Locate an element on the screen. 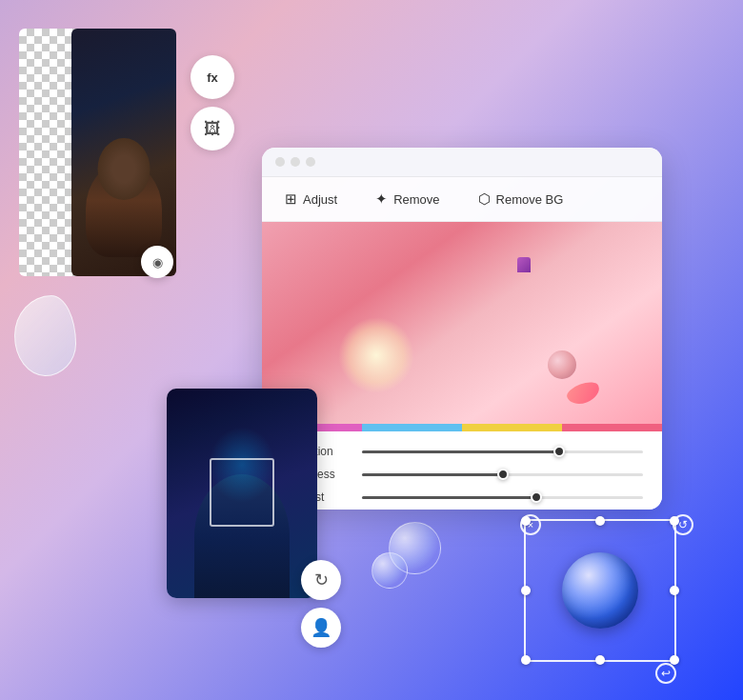 The height and width of the screenshot is (700, 743). bottle-cap is located at coordinates (524, 247).